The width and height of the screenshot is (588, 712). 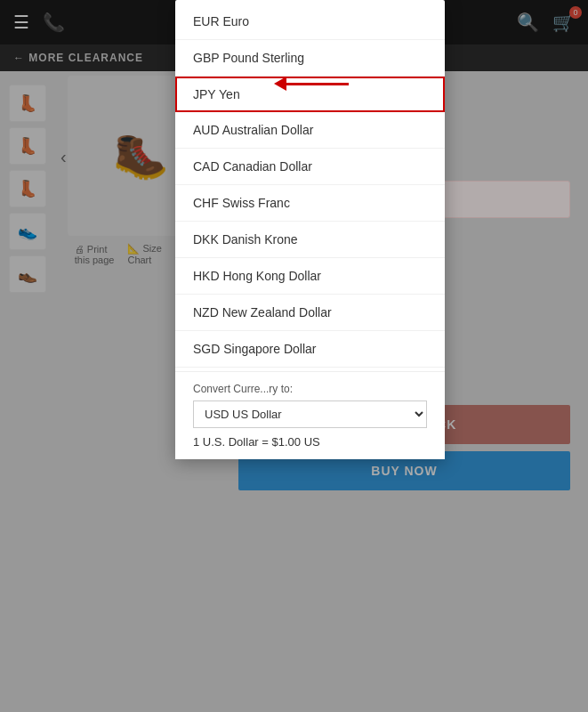 I want to click on arrow-line, so click(x=318, y=84).